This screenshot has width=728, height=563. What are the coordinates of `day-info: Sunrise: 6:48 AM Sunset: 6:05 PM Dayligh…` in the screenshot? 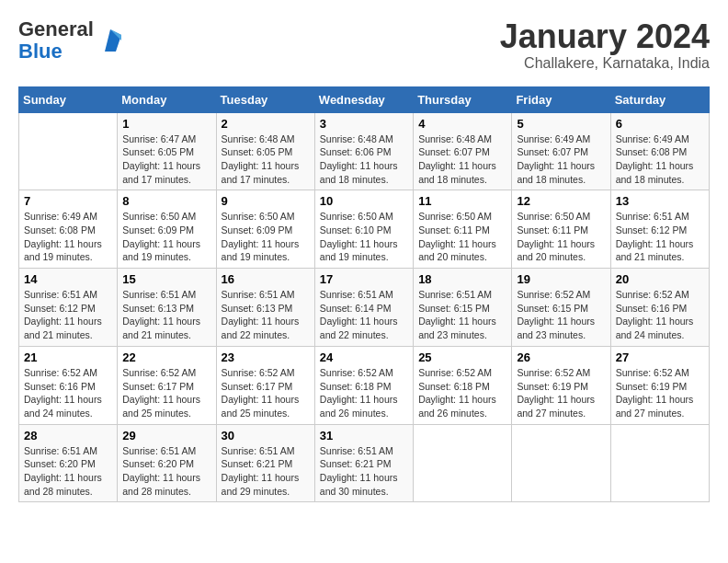 It's located at (266, 160).